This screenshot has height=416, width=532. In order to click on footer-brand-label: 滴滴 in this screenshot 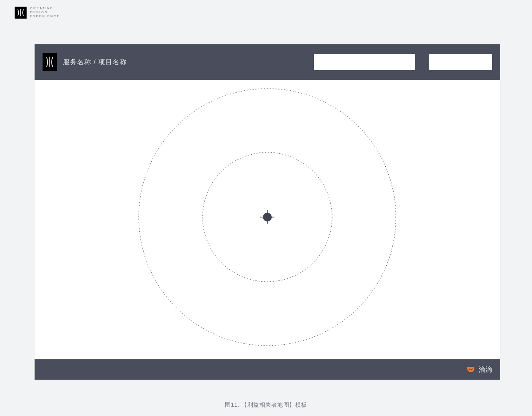, I will do `click(485, 369)`.